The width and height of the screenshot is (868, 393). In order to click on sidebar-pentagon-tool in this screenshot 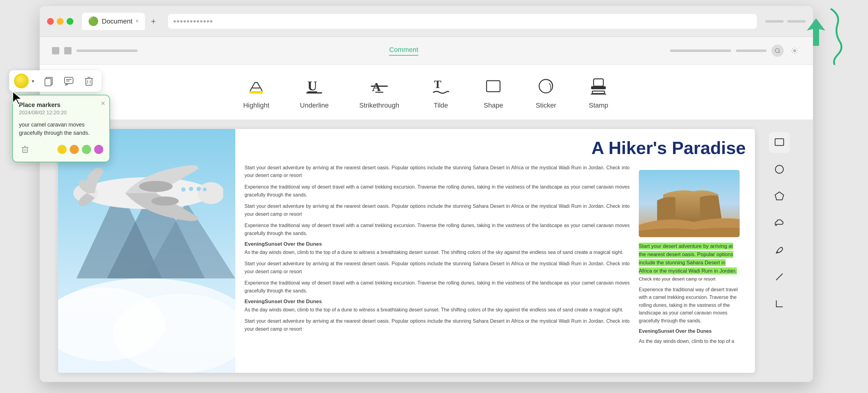, I will do `click(779, 196)`.